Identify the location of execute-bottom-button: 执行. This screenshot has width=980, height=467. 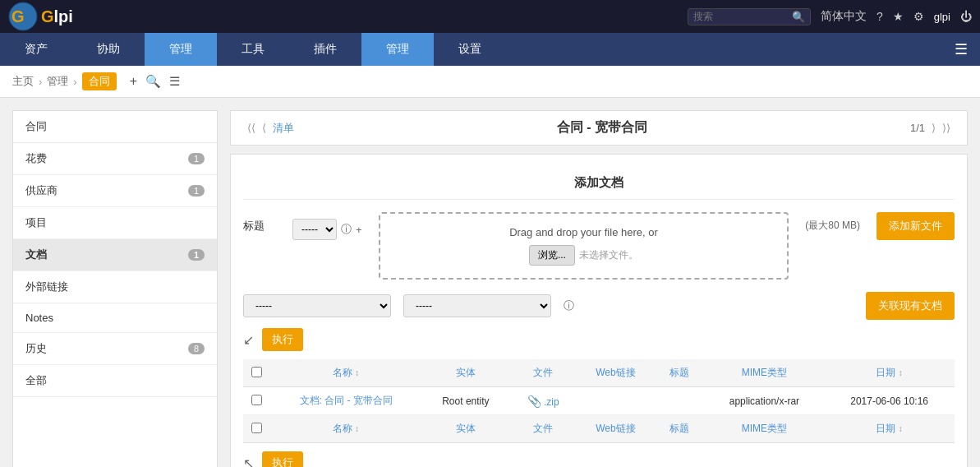
(283, 459).